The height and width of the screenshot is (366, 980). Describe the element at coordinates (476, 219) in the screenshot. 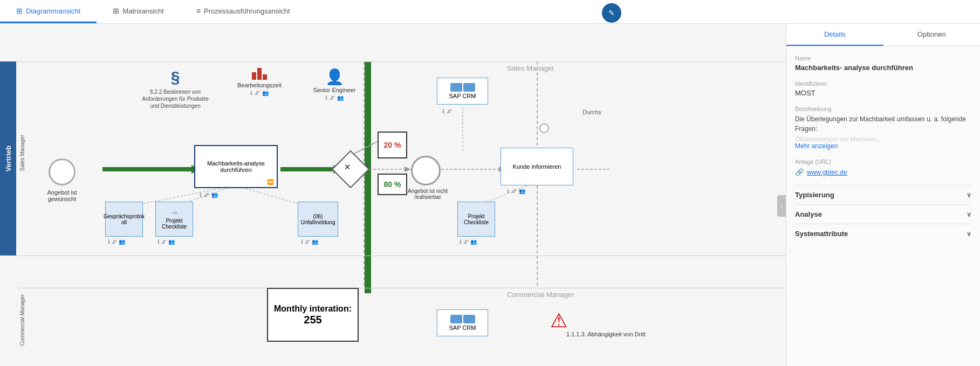

I see `projekt-checkliste-doc-right: Projekt Checkliste` at that location.